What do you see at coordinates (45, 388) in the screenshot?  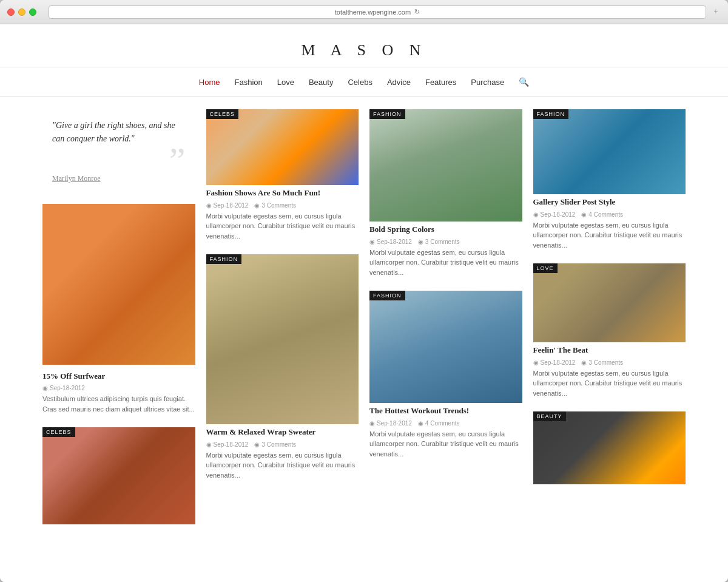 I see `clock-icon: ◉` at bounding box center [45, 388].